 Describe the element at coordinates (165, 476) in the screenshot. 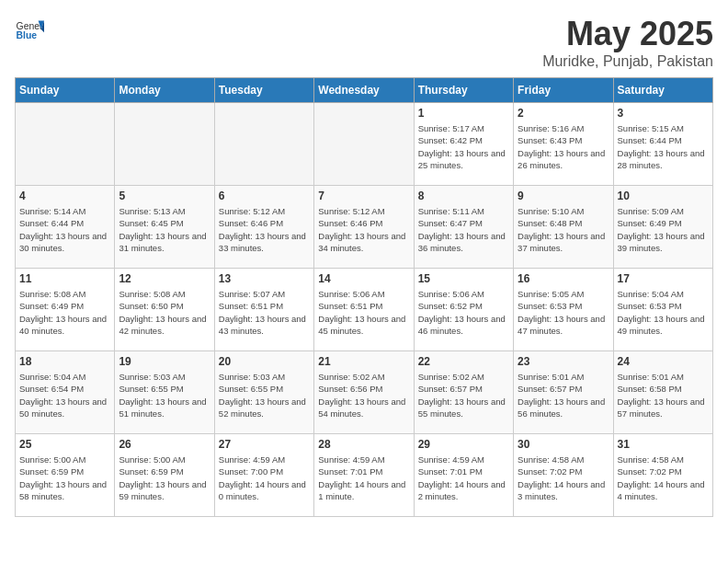

I see `calendar-cell: 26Sunrise: 5:00 AM Sunset: 6:59 PM Dayli…` at that location.